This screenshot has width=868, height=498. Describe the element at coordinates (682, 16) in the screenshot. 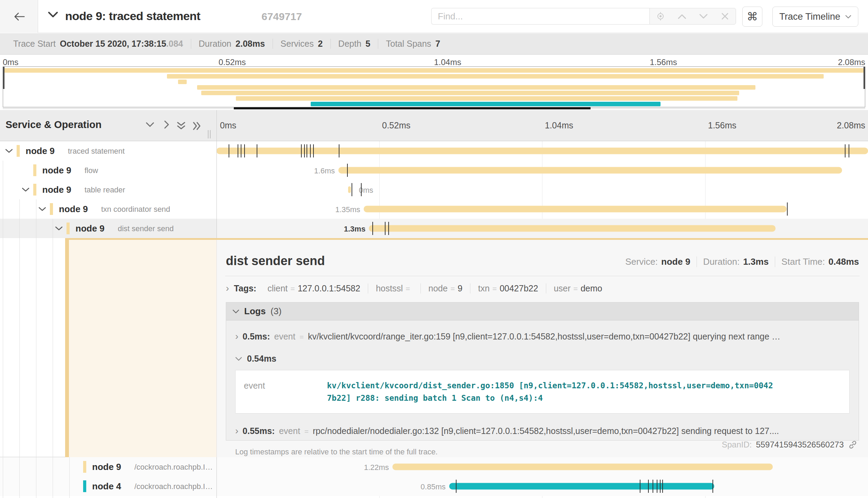

I see `prev-result-icon` at that location.